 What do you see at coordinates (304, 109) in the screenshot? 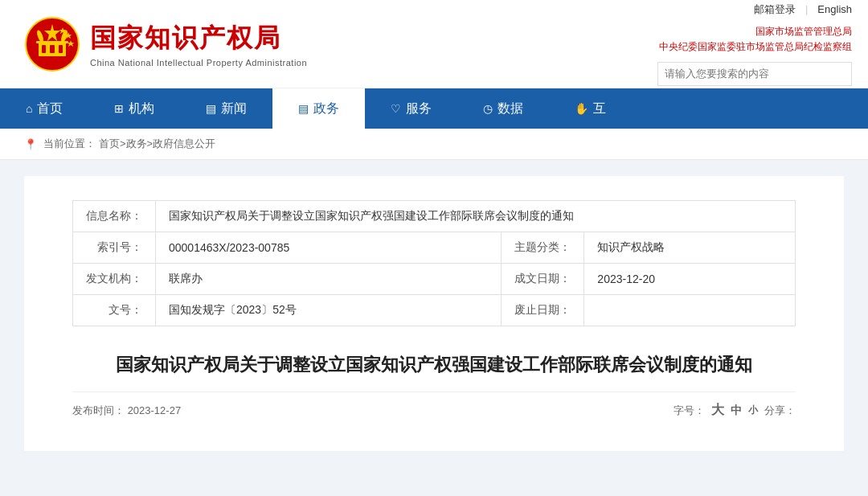
I see `gov-icon: ▤` at bounding box center [304, 109].